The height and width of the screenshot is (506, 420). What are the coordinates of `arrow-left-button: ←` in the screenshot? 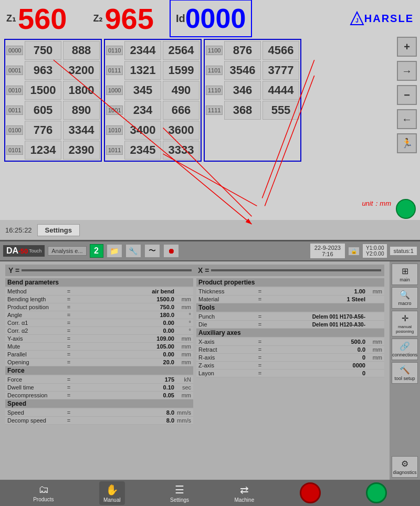 It's located at (407, 119).